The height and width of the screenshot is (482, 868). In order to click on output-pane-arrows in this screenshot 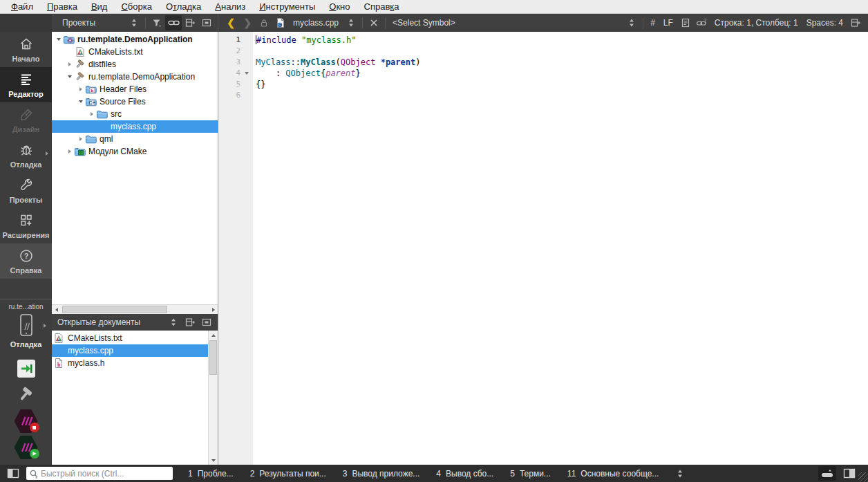, I will do `click(680, 473)`.